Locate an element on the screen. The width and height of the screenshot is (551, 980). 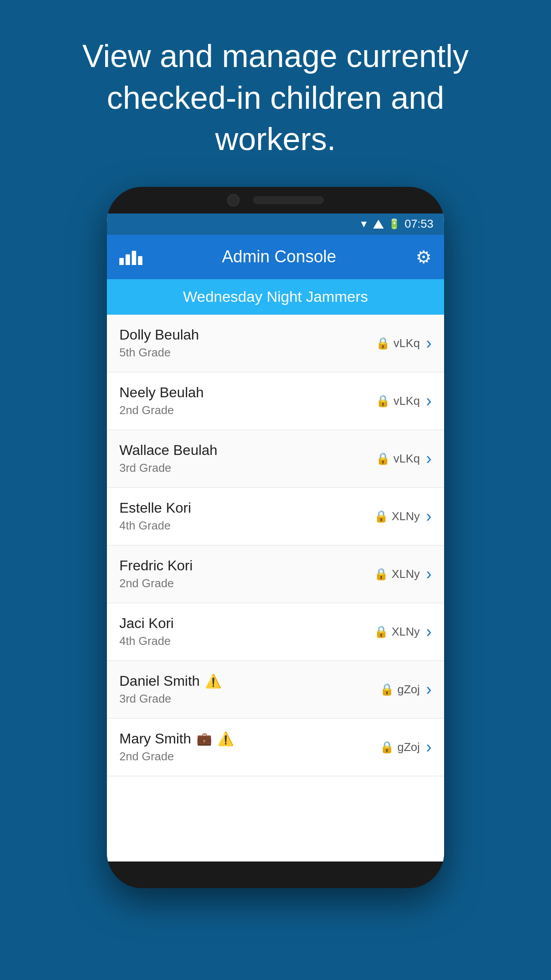
item-name: Daniel Smith ⚠️ is located at coordinates (170, 681).